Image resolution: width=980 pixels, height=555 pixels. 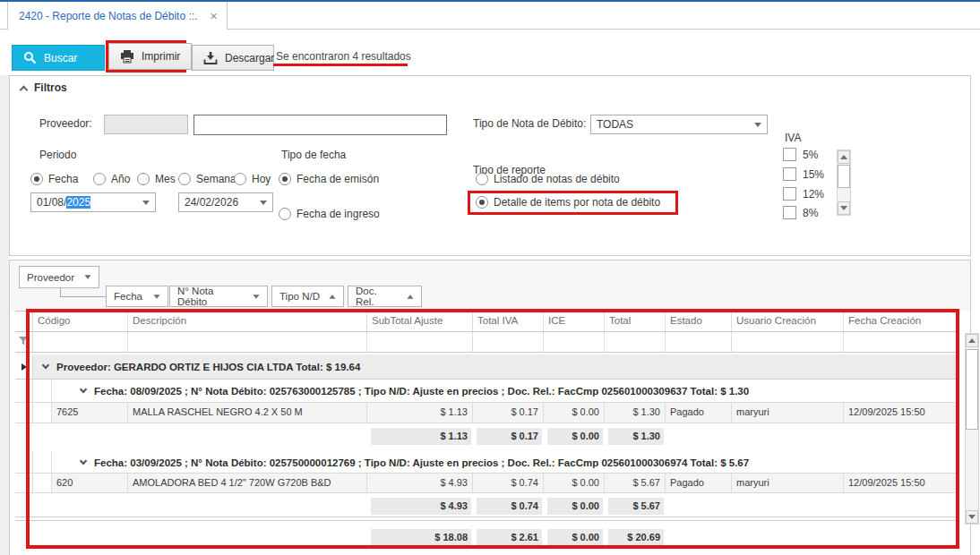 What do you see at coordinates (117, 16) in the screenshot?
I see `tab-reporte-notas-debito: 2420 - Reporte de Notas de Débito ::. ×` at bounding box center [117, 16].